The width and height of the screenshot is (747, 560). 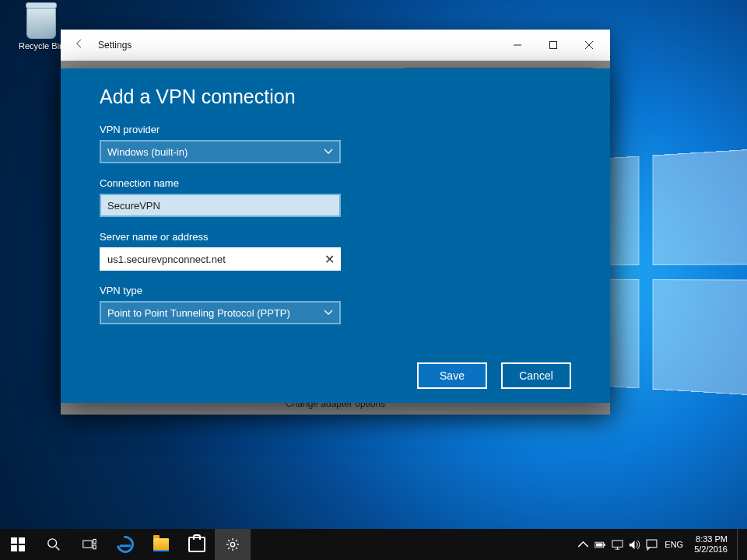 What do you see at coordinates (161, 544) in the screenshot?
I see `file-explorer-icon` at bounding box center [161, 544].